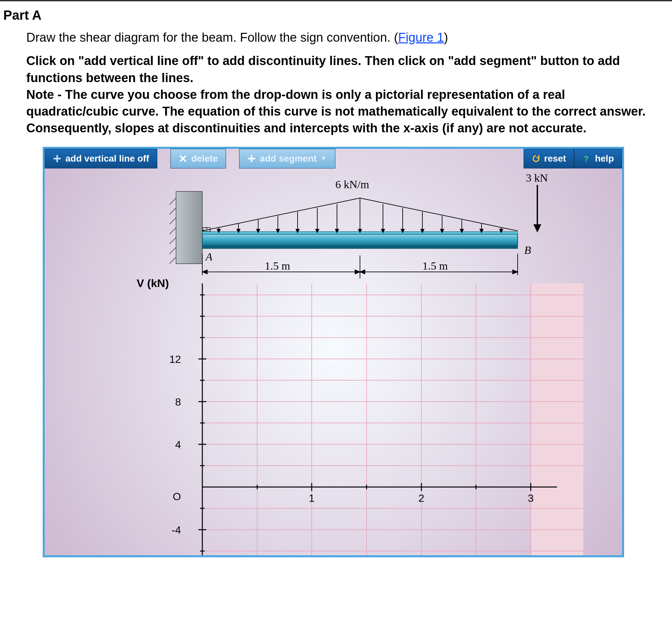  I want to click on y-tick-n4: -4, so click(176, 530).